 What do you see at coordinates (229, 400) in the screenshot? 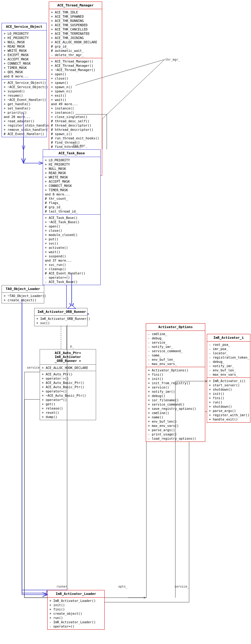
I see `imr-activator-i-methods: + ImR_Activator_i() + start_server() + s…` at bounding box center [229, 400].